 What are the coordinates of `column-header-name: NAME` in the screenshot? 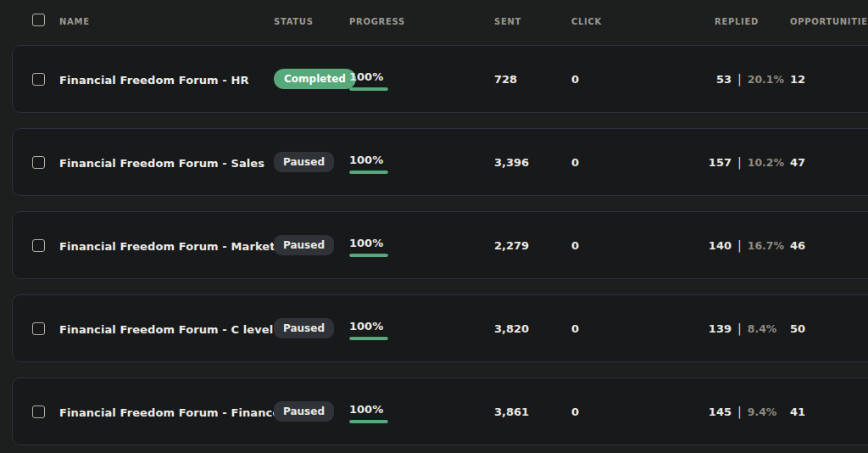 It's located at (75, 22).